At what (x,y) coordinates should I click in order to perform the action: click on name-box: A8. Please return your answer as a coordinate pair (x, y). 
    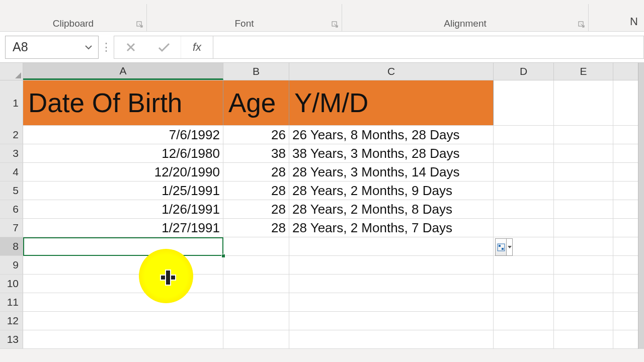
    Looking at the image, I should click on (52, 47).